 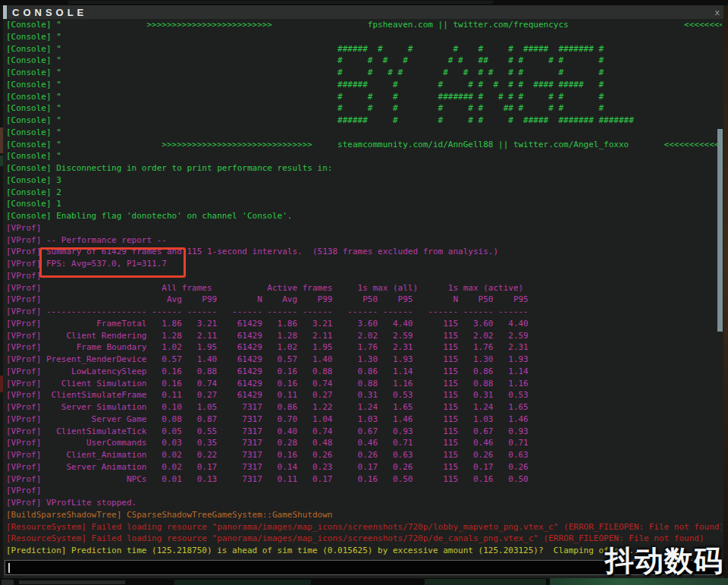 What do you see at coordinates (364, 515) in the screenshot?
I see `console-line: [BuildSparseShadowTree] CSparseShadowTre…` at bounding box center [364, 515].